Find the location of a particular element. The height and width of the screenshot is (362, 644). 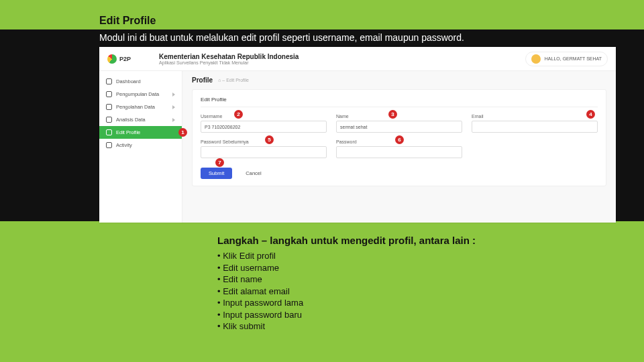

app-tagline: Aplikasi Surveilans Penyakit Tidak Menul… is located at coordinates (229, 63).